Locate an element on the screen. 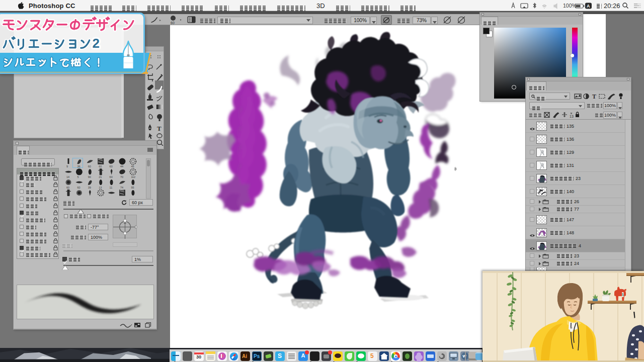 This screenshot has width=644, height=362. svg-text: 14 is located at coordinates (68, 177).